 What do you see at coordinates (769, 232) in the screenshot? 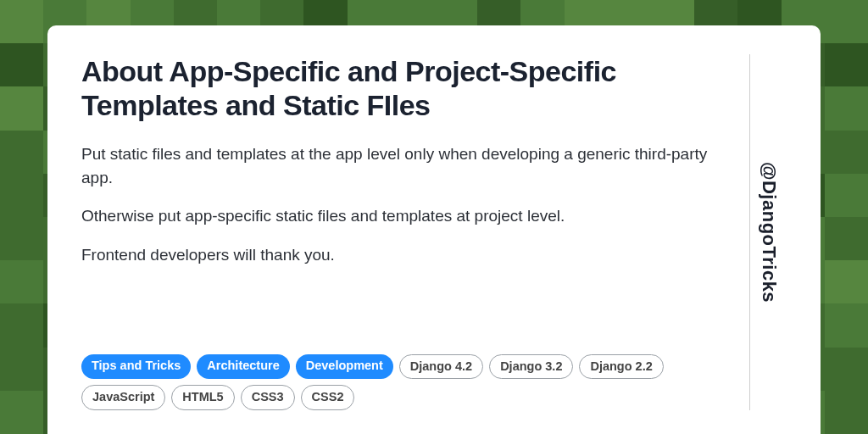
I see `account-handle: @DjangoTricks` at bounding box center [769, 232].